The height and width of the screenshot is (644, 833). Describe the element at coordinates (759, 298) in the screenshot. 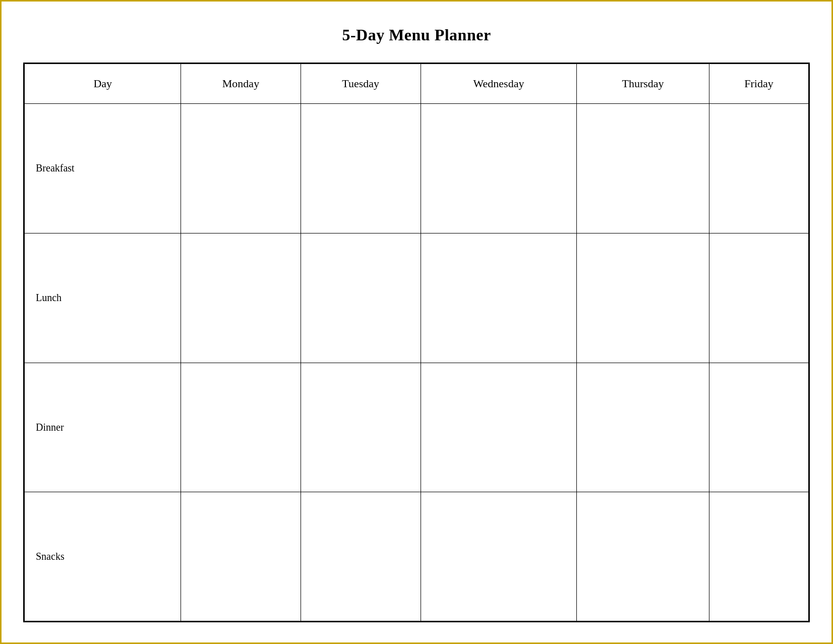

I see `cell-row1-col5` at that location.